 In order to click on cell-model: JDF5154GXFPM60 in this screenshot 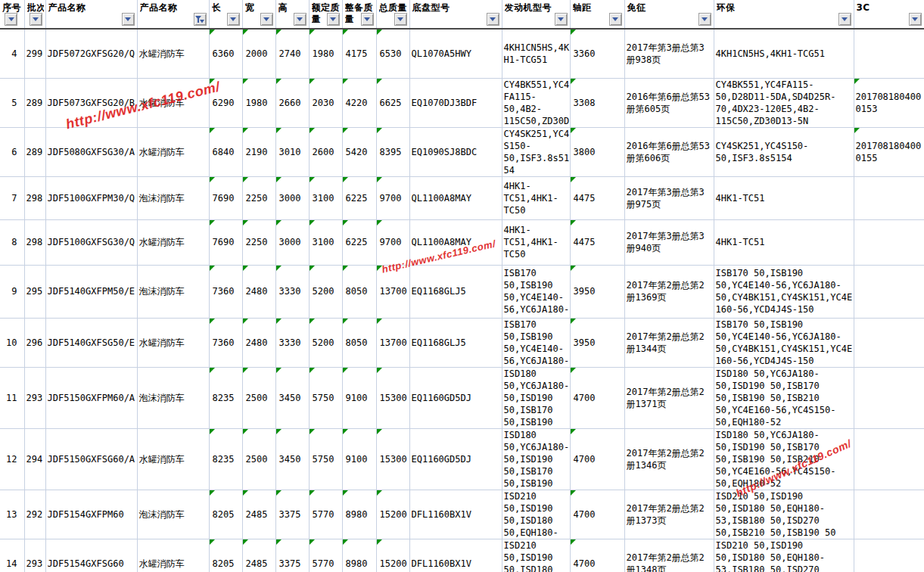, I will do `click(91, 514)`.